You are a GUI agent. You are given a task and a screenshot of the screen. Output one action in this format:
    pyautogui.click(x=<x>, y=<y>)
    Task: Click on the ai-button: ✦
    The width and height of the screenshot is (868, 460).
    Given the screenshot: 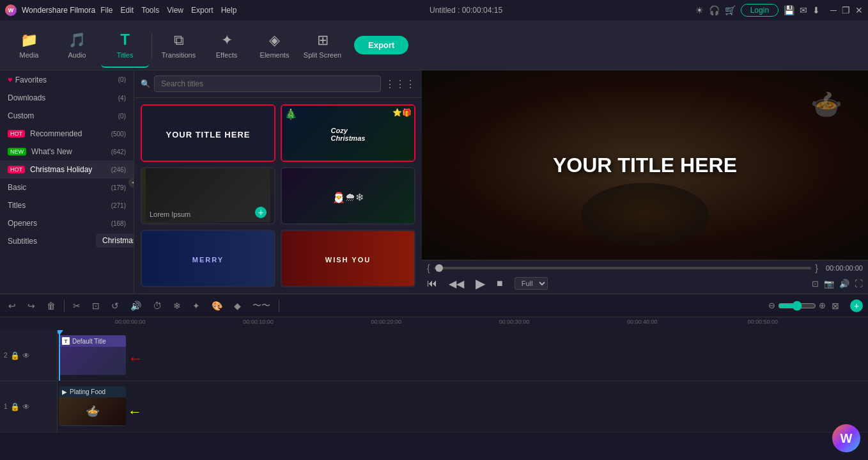 What is the action you would take?
    pyautogui.click(x=196, y=306)
    